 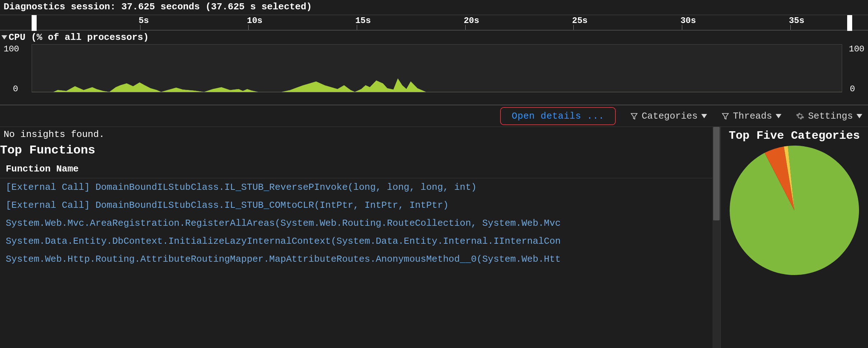 I want to click on toolbar: Open details ... Categories Threads Sett…, so click(x=434, y=116).